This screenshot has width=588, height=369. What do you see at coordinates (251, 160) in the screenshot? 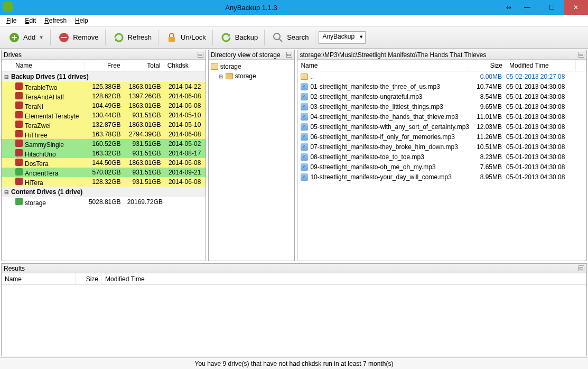
I see `directory-tree: storage ⊞ storage` at bounding box center [251, 160].